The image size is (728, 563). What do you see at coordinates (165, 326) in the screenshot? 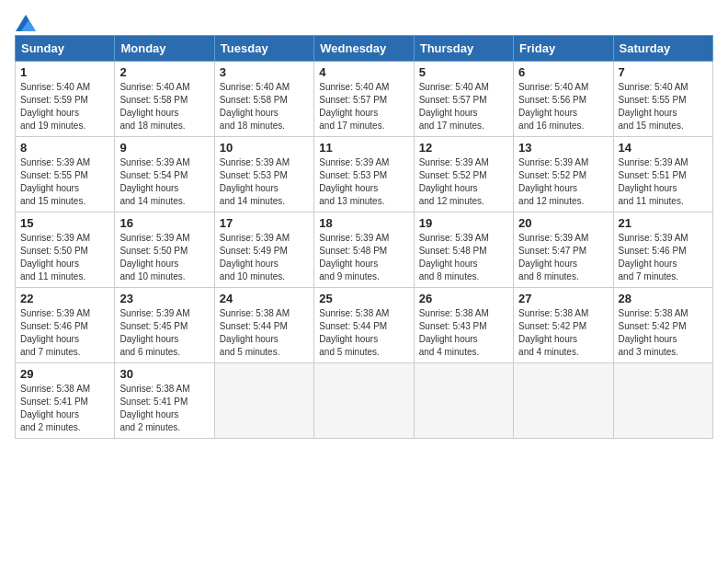
I see `table-row: 23 Sunrise: 5:39 AM Sunset: 5:45 PM Dayl…` at bounding box center [165, 326].